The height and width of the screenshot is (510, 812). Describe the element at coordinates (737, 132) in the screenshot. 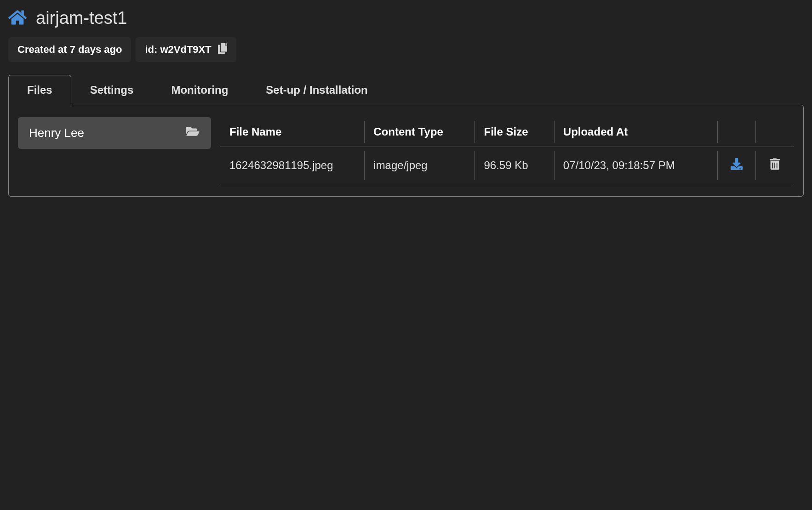

I see `header-download` at that location.